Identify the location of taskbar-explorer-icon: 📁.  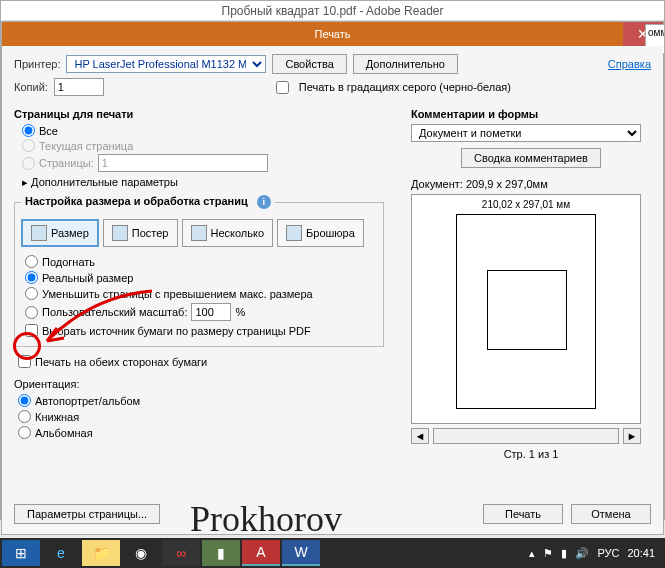
(101, 553).